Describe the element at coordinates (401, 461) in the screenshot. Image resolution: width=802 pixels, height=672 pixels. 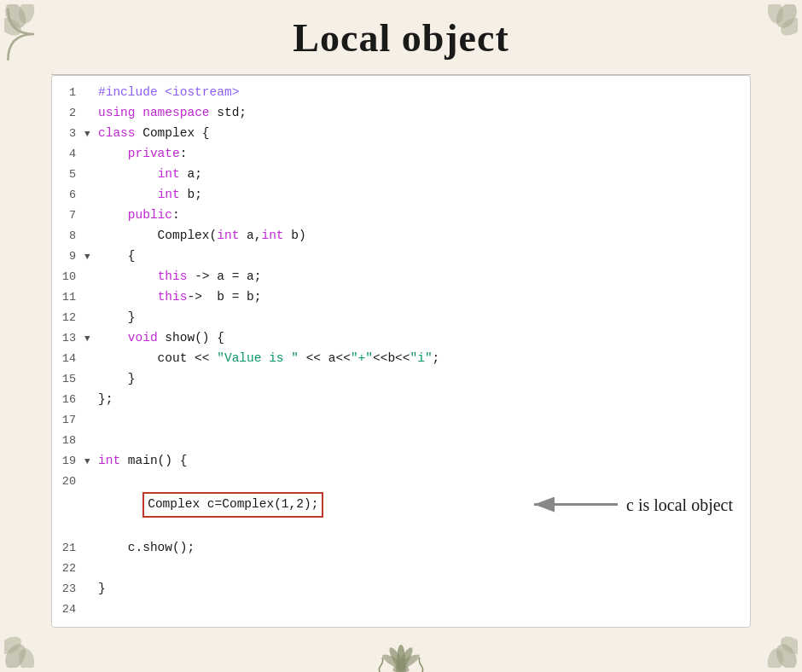
I see `code-line-19: 19 ▼ int main() {` at that location.